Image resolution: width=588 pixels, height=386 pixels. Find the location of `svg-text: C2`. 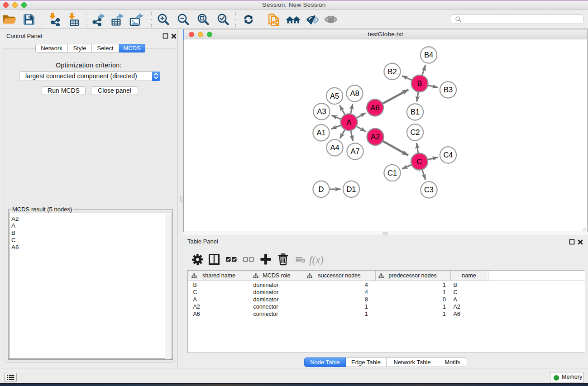

svg-text: C2 is located at coordinates (415, 132).